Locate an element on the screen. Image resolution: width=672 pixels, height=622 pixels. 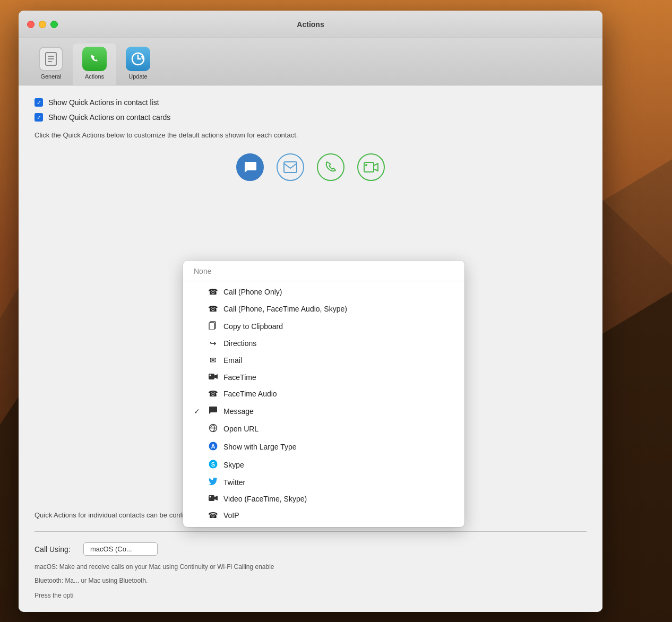
phone-icon: ☎ is located at coordinates (213, 292).